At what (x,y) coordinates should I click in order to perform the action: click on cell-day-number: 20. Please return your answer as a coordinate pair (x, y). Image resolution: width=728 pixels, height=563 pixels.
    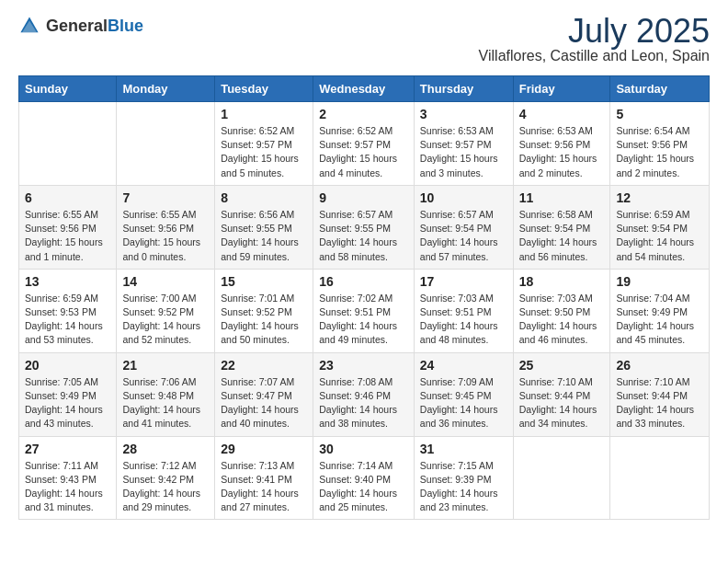
    Looking at the image, I should click on (68, 365).